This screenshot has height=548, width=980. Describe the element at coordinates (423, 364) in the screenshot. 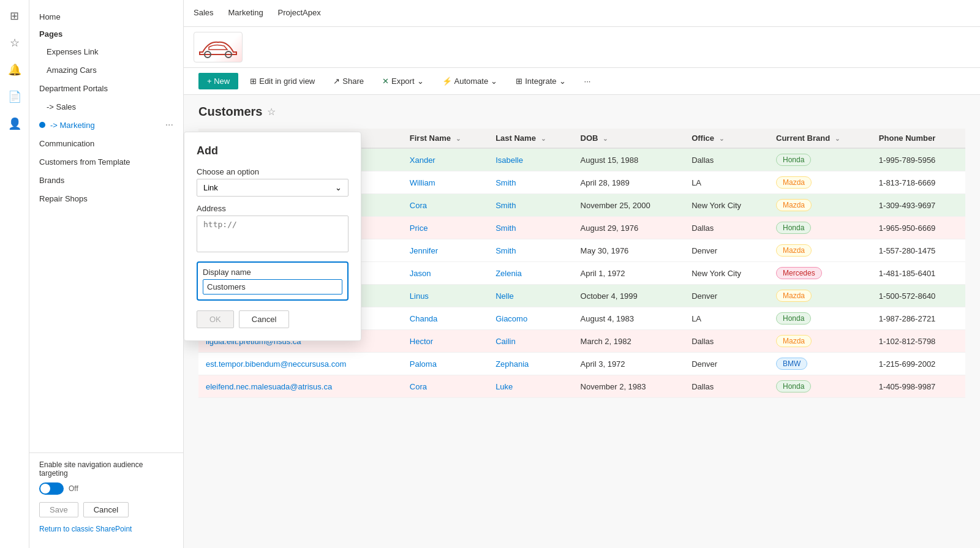

I see `first-name-value: Paloma` at that location.